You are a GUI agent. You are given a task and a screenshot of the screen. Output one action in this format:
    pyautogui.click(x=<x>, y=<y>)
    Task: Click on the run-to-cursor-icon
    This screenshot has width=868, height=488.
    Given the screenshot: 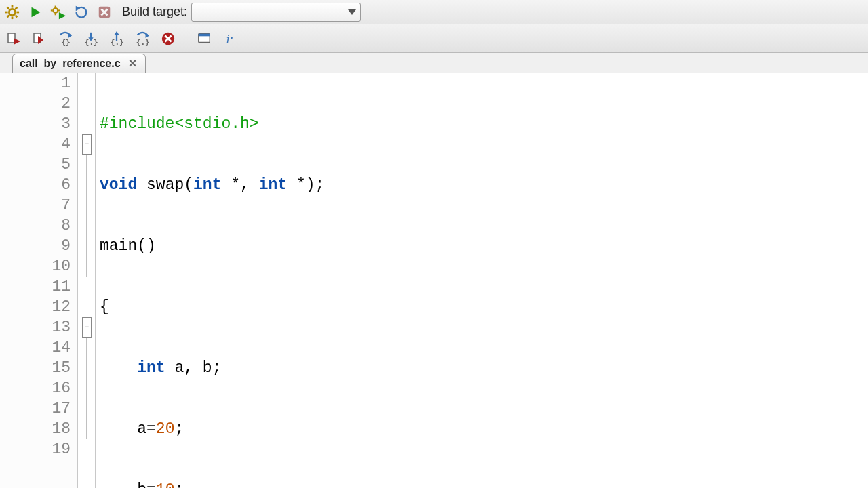 What is the action you would take?
    pyautogui.click(x=39, y=39)
    